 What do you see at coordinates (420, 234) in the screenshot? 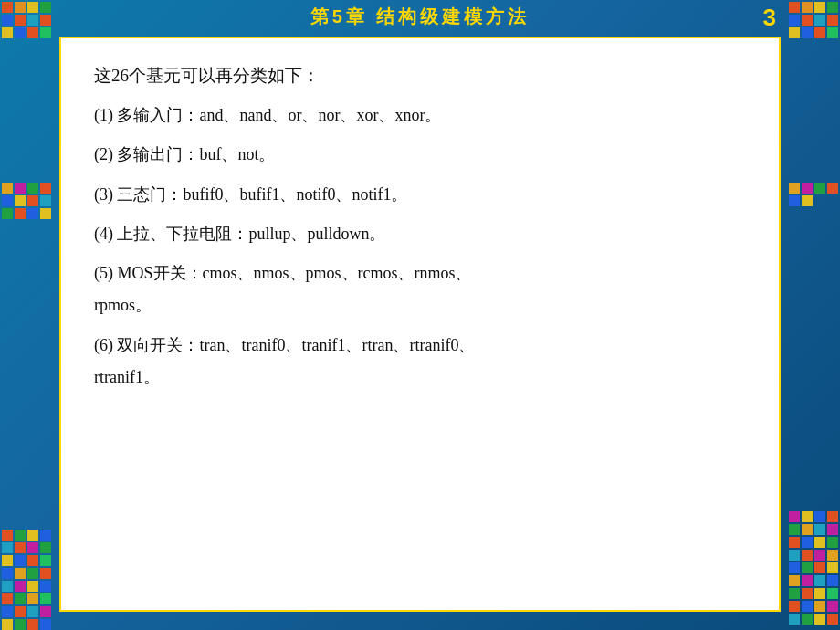
I see `list-item: (4) 上拉、下拉电阻：pullup、pulldown。` at bounding box center [420, 234].